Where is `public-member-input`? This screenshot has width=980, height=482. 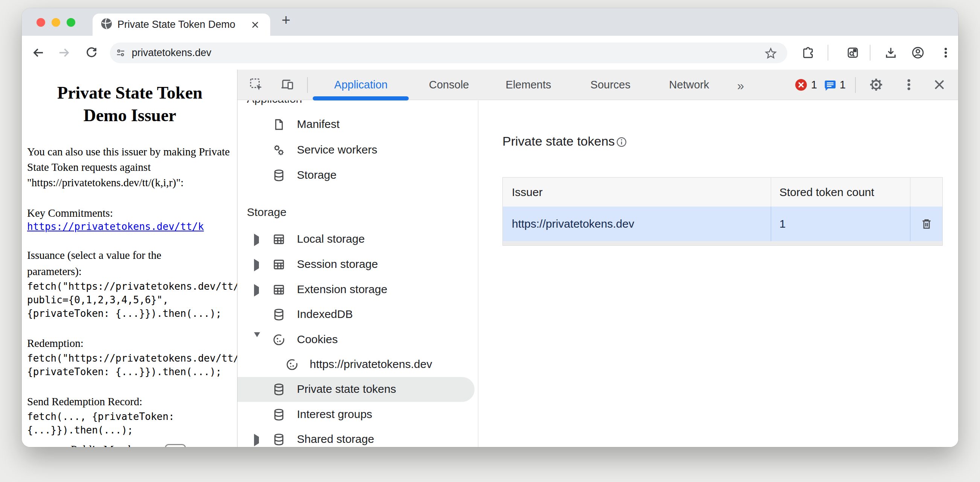 public-member-input is located at coordinates (175, 445).